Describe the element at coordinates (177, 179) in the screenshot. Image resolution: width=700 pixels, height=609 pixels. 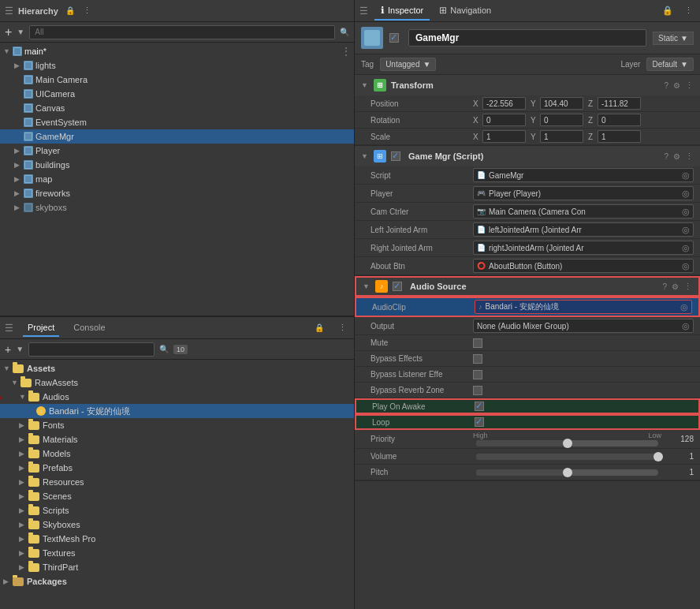
I see `tree-item-map: ▶ map` at that location.